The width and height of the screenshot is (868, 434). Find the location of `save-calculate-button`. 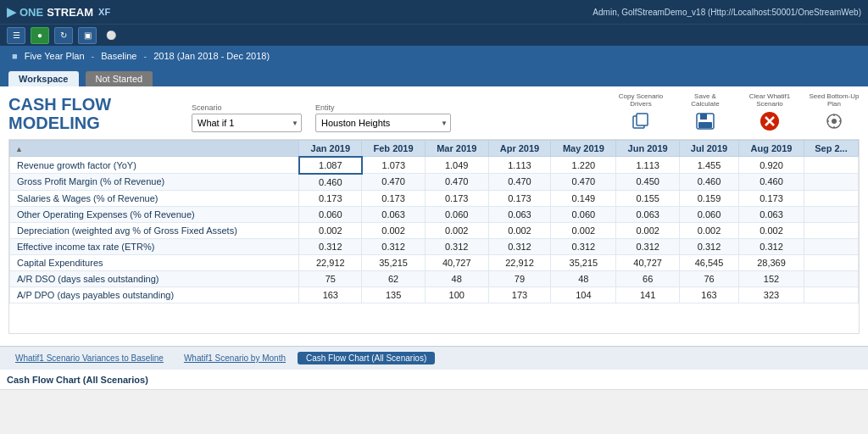

save-calculate-button is located at coordinates (705, 121).